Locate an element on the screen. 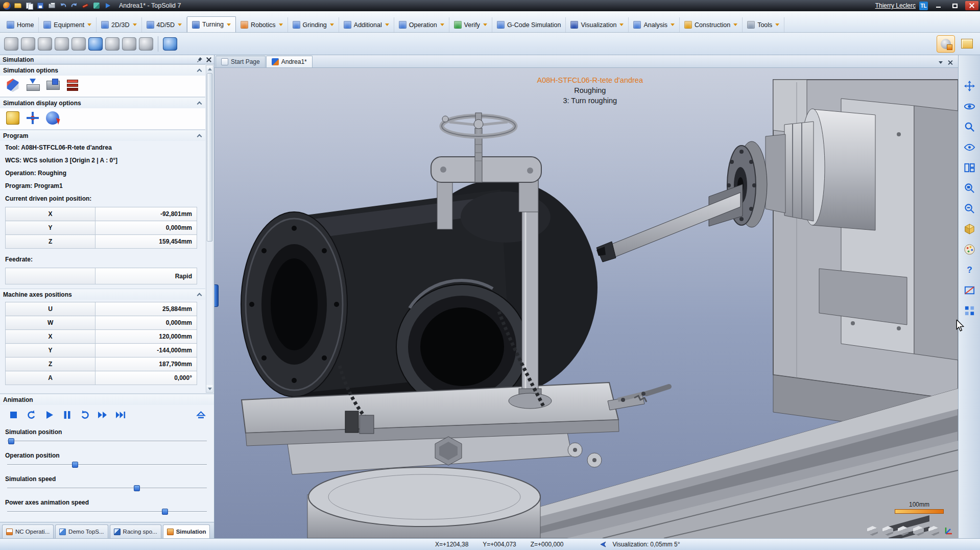 This screenshot has width=980, height=550. axes-triad-icon is located at coordinates (949, 531).